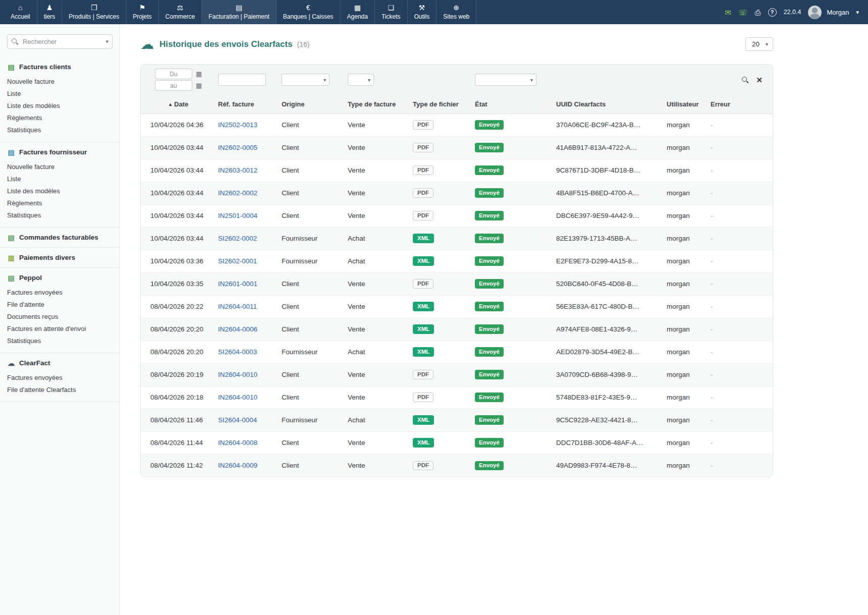 The width and height of the screenshot is (868, 615). Describe the element at coordinates (60, 191) in the screenshot. I see `sidebar-items: Nouvelle factureListeListe des modèlesRè…` at that location.